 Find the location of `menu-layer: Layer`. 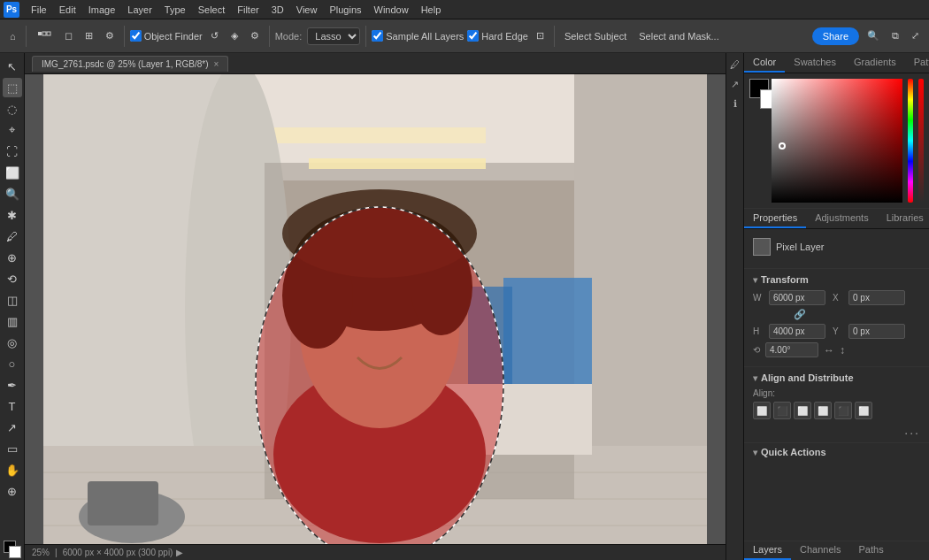

menu-layer: Layer is located at coordinates (140, 10).